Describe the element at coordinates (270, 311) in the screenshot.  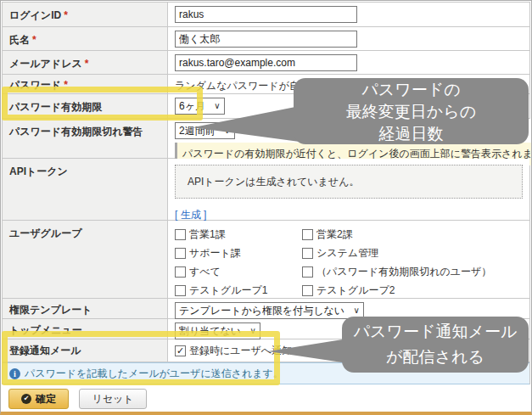
I see `permission-template-select: テンプレートから権限を付与しない ∨` at that location.